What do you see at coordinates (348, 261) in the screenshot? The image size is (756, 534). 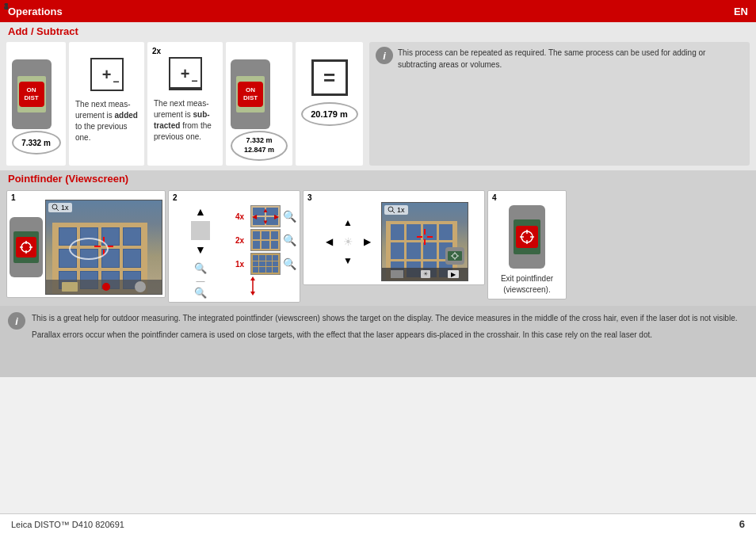 I see `arrow-down-3: ▼` at bounding box center [348, 261].